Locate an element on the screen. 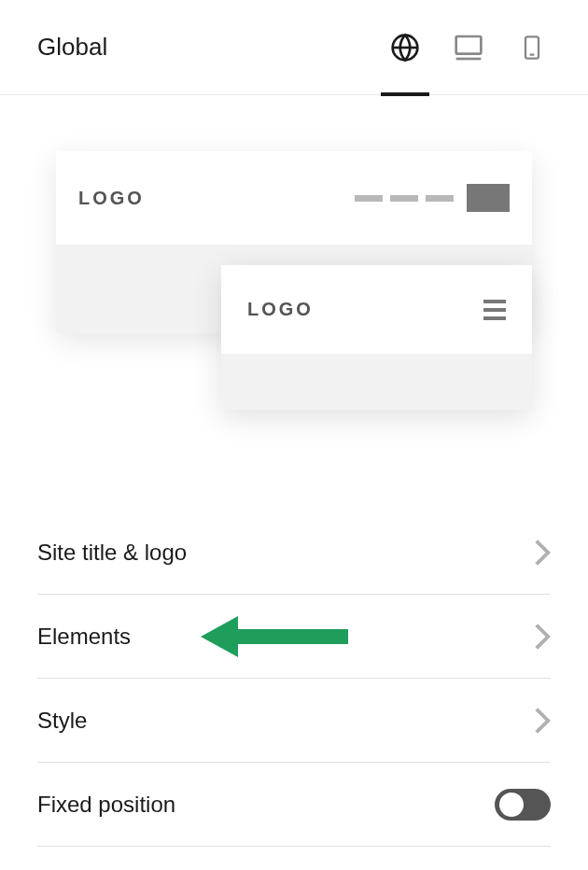  page-title: Global is located at coordinates (73, 47).